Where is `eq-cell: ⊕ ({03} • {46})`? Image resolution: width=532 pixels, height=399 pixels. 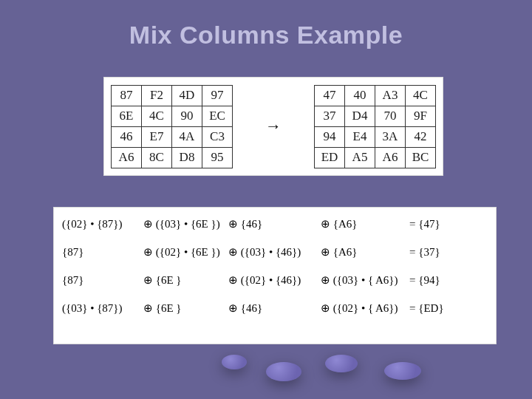
eq-cell: ⊕ ({03} • {46}) is located at coordinates (275, 252).